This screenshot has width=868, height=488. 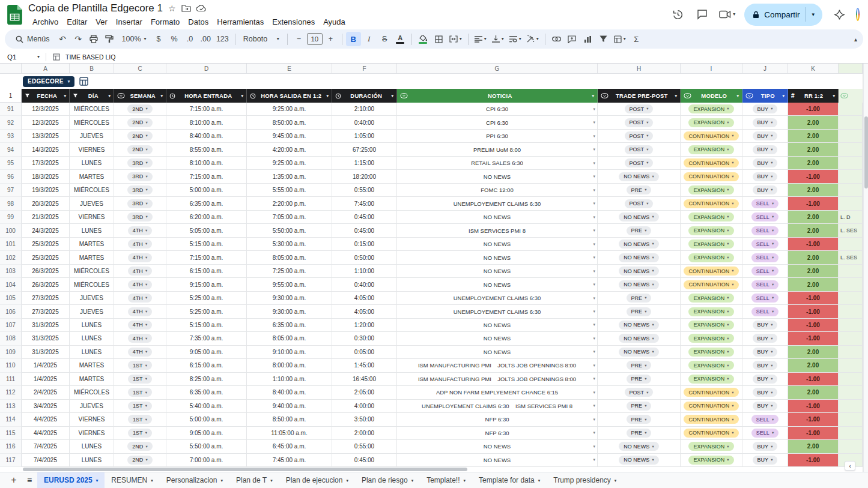 I want to click on header-tipo: TIPO▾, so click(x=765, y=96).